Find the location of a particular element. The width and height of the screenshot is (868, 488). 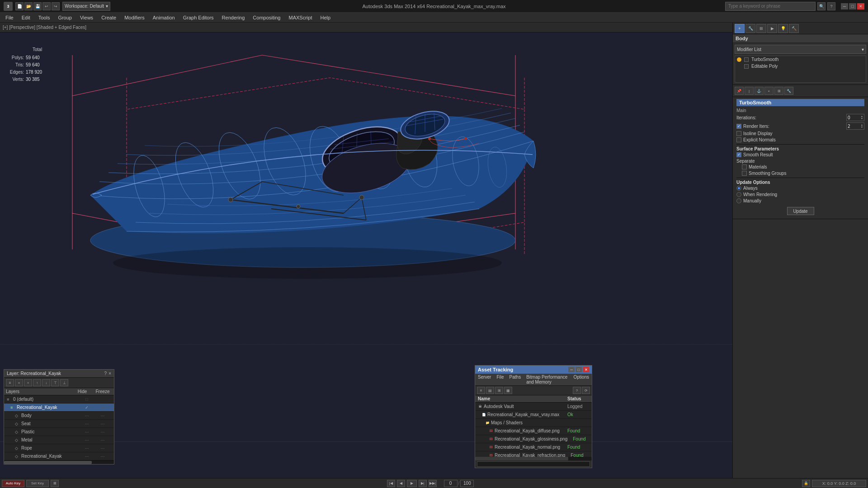

menu-modifiers: Modifiers is located at coordinates (135, 18).